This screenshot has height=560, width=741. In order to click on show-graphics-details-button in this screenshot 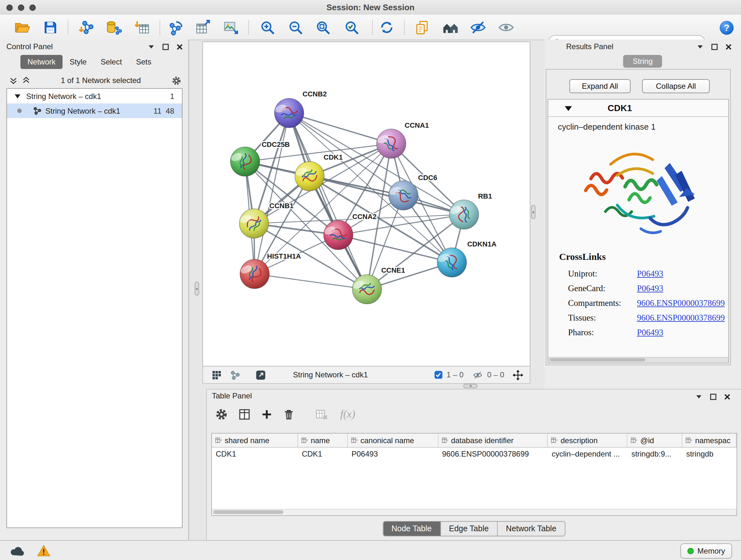, I will do `click(506, 27)`.